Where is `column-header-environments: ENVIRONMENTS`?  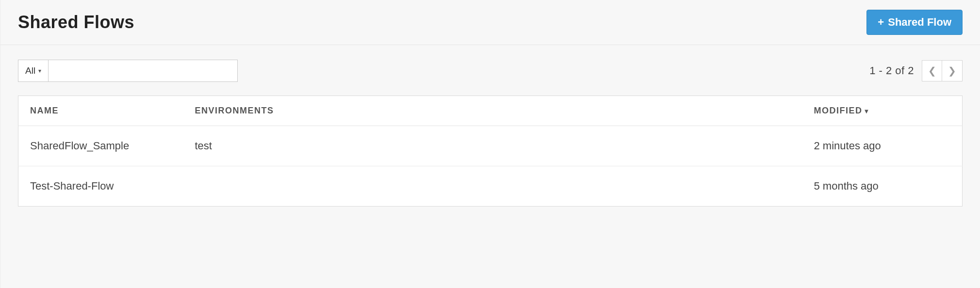
column-header-environments: ENVIRONMENTS is located at coordinates (493, 111).